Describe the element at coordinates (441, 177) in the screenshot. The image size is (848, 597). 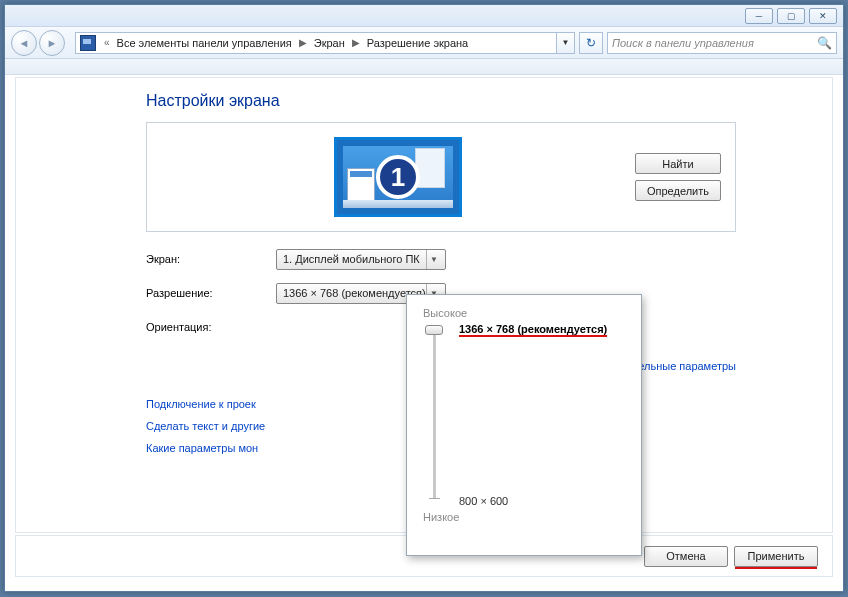
I see `display-preview-panel: 1 Найти Определить` at that location.